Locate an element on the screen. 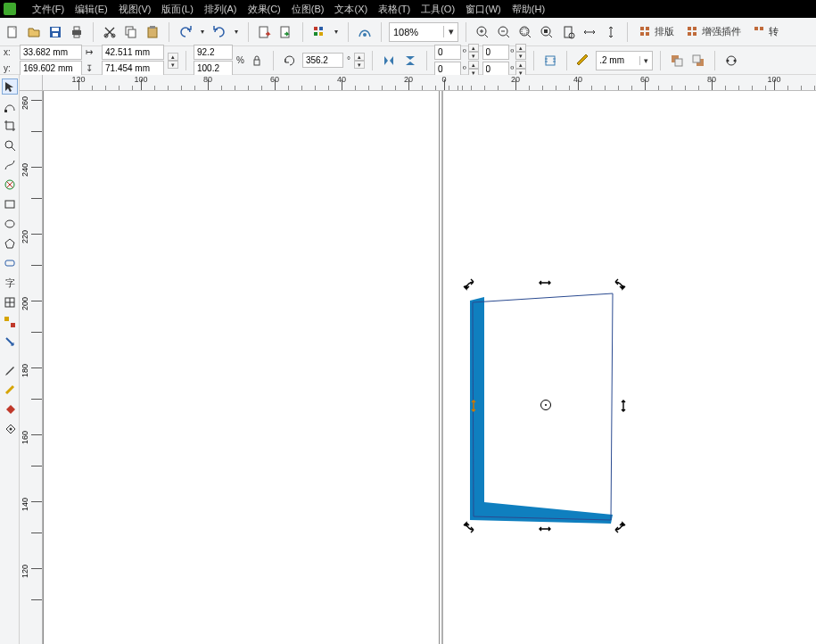 This screenshot has width=816, height=644. undo-dropdown-icon: ▾ is located at coordinates (202, 32).